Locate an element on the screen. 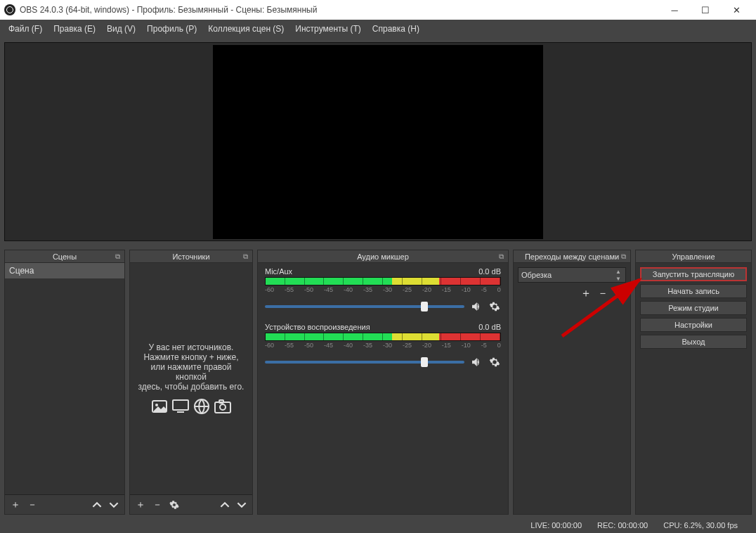  window-minimize-button: ─ is located at coordinates (674, 10).